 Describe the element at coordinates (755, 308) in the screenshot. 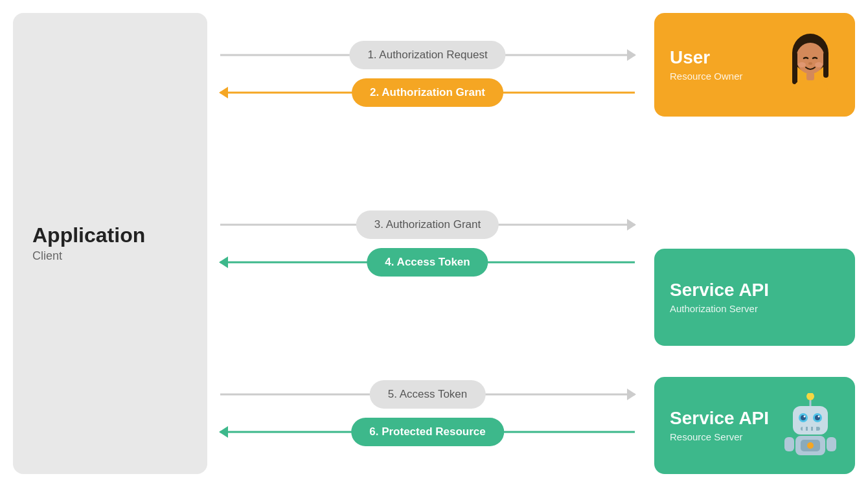

I see `card-auth-server-subtitle: Authorization Server` at that location.